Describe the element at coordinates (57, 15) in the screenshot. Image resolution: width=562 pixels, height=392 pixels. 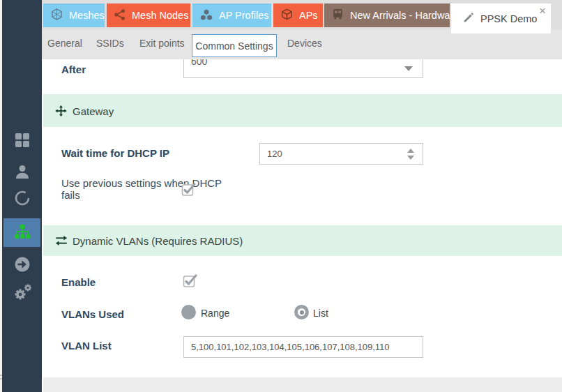
I see `mesh-hexagon-icon` at that location.